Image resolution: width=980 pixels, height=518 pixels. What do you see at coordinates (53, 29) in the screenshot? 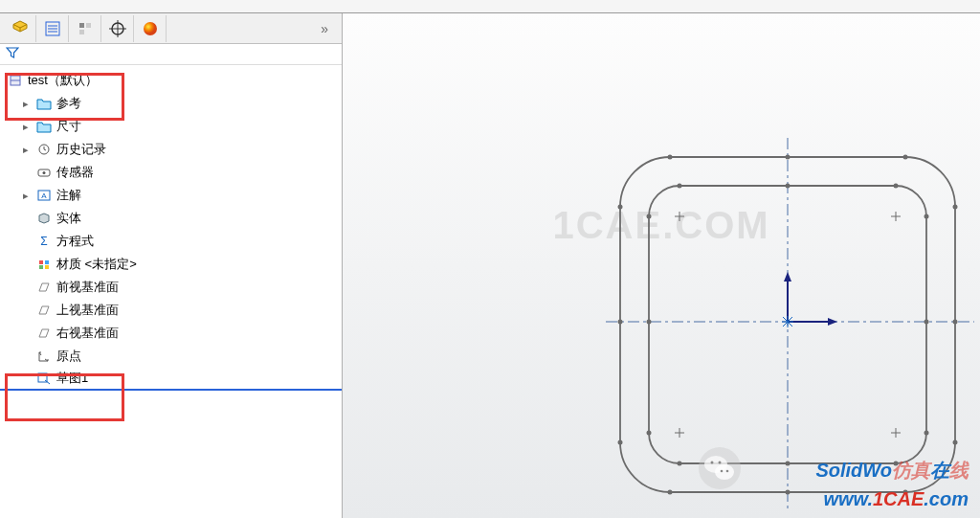
I see `tab-property-manager` at bounding box center [53, 29].